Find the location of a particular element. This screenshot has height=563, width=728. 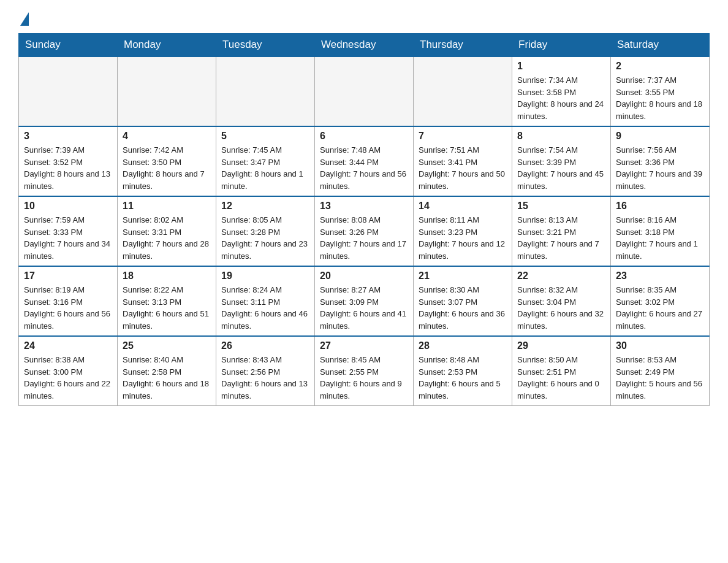

day-info: Sunrise: 7:39 AM Sunset: 3:52 PM Dayligh… is located at coordinates (68, 168).